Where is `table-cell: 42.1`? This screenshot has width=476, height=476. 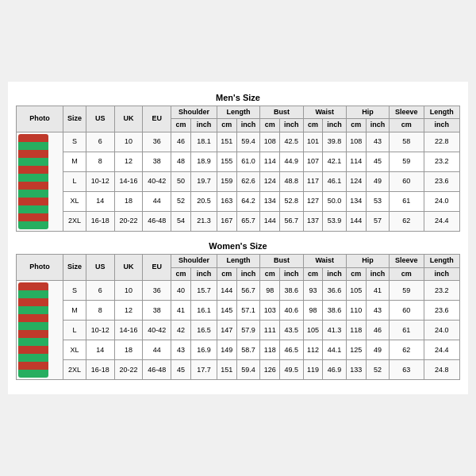
table-cell: 42.1 is located at coordinates (335, 162).